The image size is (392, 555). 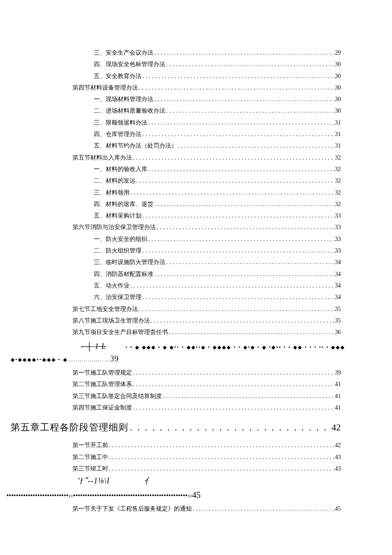 What do you see at coordinates (130, 64) in the screenshot?
I see `toc-label: 四、现场安全色标管理办法` at bounding box center [130, 64].